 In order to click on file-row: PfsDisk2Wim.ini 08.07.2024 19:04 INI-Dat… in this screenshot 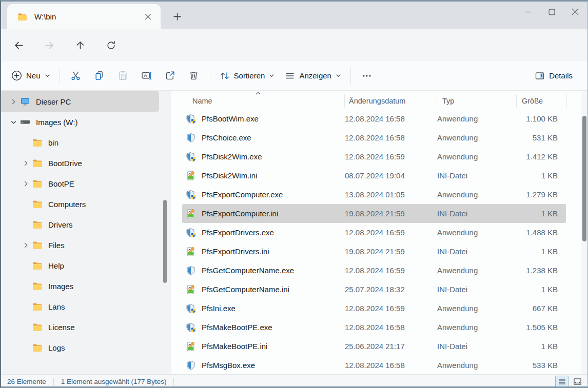, I will do `click(374, 175)`.